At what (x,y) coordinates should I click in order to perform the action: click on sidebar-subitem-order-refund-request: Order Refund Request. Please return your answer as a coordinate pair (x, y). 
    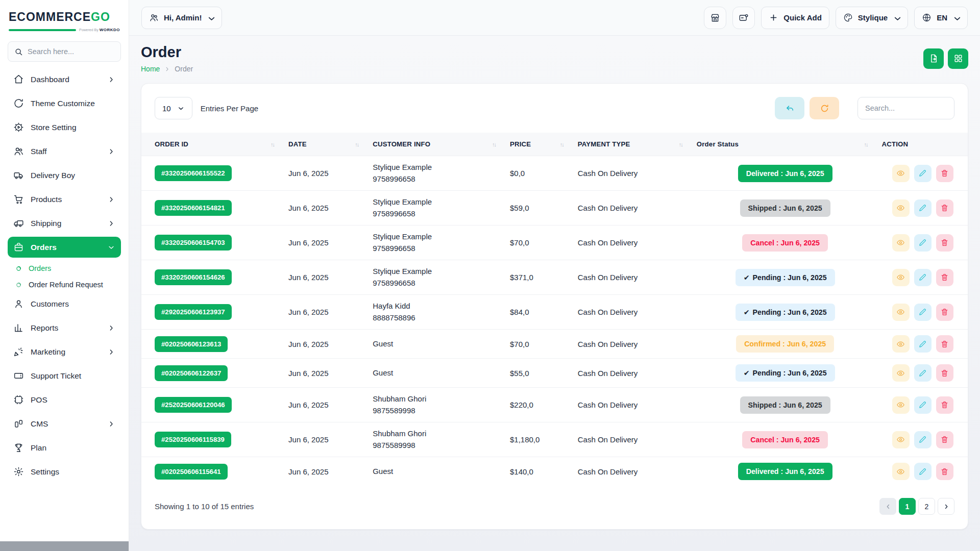
    Looking at the image, I should click on (64, 285).